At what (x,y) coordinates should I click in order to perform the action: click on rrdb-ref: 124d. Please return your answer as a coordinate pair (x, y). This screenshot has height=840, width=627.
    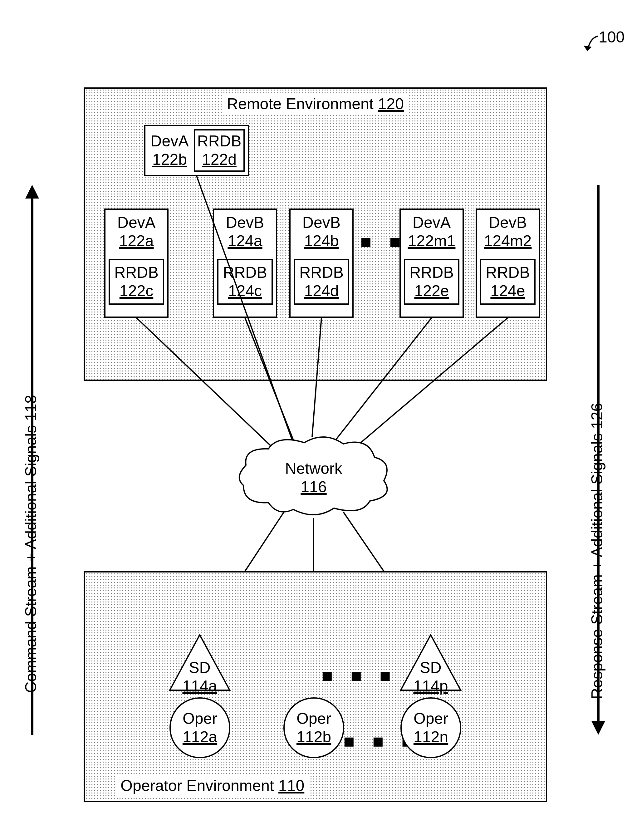
    Looking at the image, I should click on (321, 291).